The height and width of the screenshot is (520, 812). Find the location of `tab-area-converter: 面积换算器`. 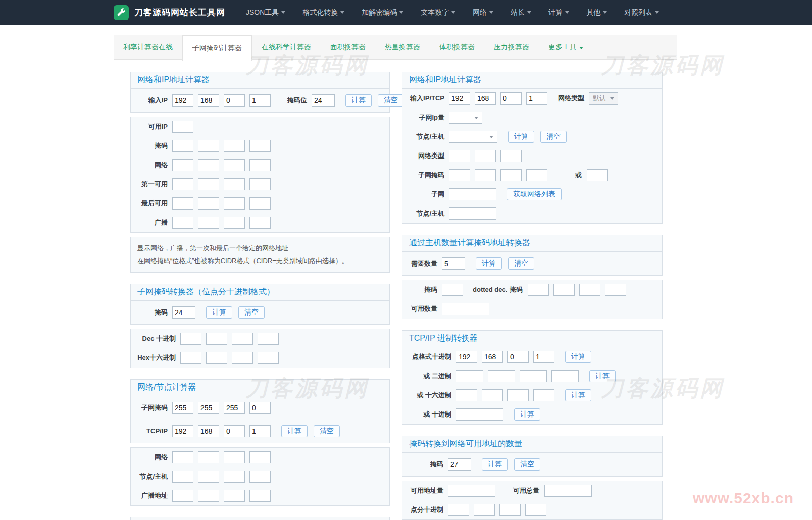

tab-area-converter: 面积换算器 is located at coordinates (348, 47).